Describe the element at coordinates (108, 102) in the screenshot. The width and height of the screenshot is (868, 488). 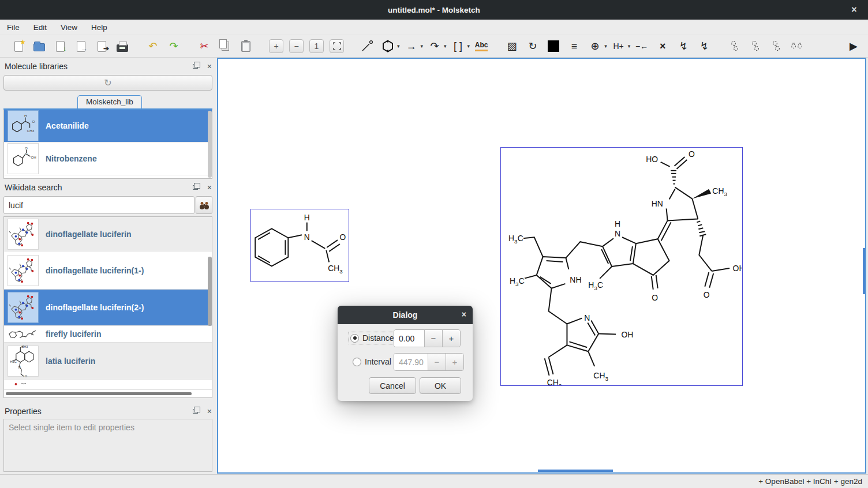
I see `library-tabbar: Molsketch_lib` at that location.